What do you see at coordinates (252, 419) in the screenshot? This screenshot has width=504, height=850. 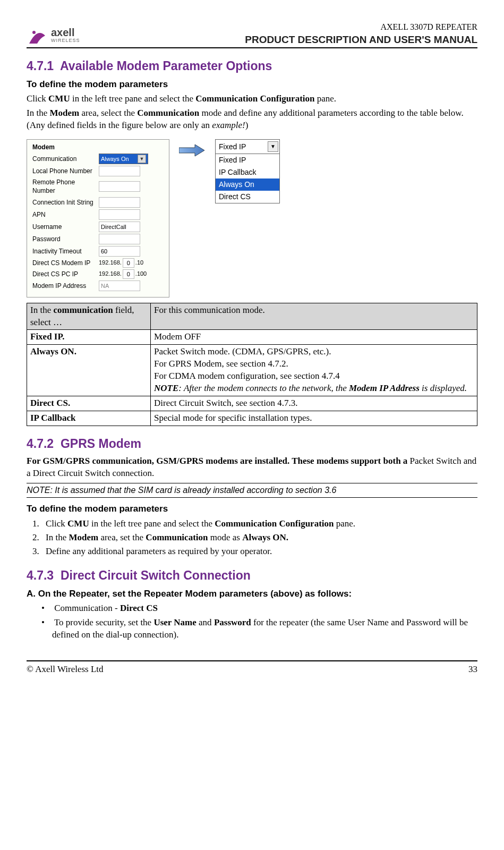 I see `table-row: IP Callback Special mode for specific in…` at bounding box center [252, 419].